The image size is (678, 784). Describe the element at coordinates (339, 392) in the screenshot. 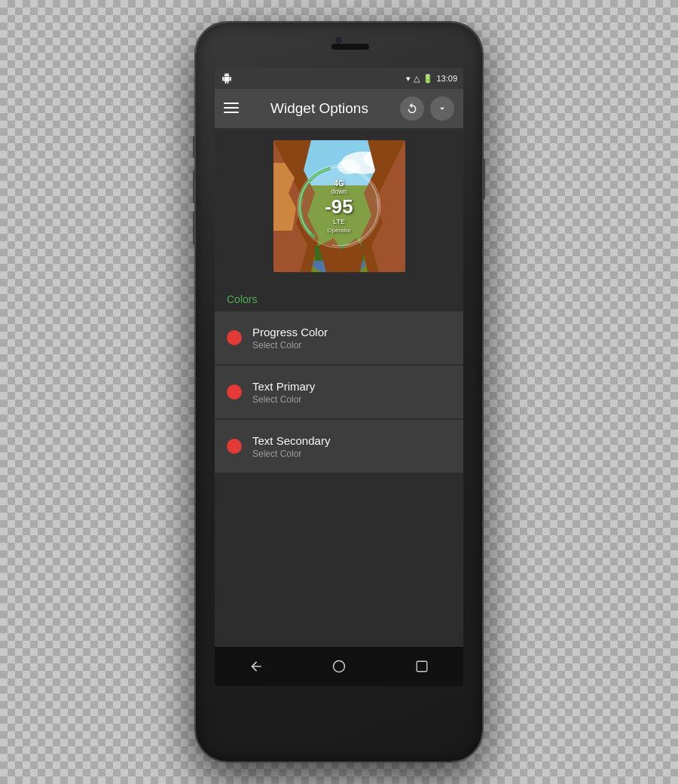

I see `color-options-list: Progress Color Select Color Text Primary…` at that location.